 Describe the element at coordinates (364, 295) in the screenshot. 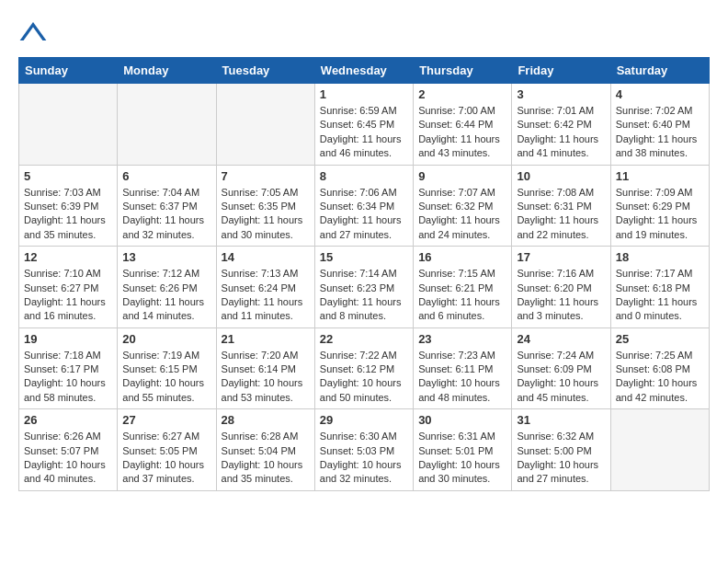

I see `cell-content: Sunrise: 7:14 AMSunset: 6:23 PMDaylight:…` at that location.